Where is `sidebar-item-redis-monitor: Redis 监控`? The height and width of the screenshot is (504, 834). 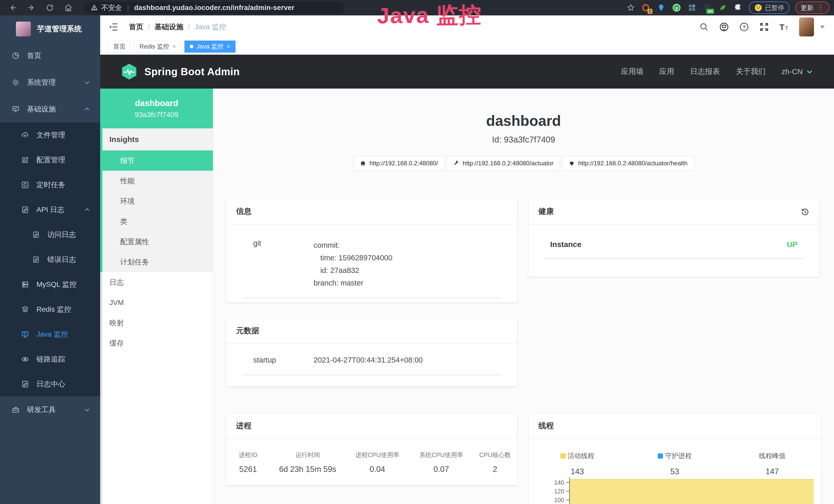
sidebar-item-redis-monitor: Redis 监控 is located at coordinates (50, 309).